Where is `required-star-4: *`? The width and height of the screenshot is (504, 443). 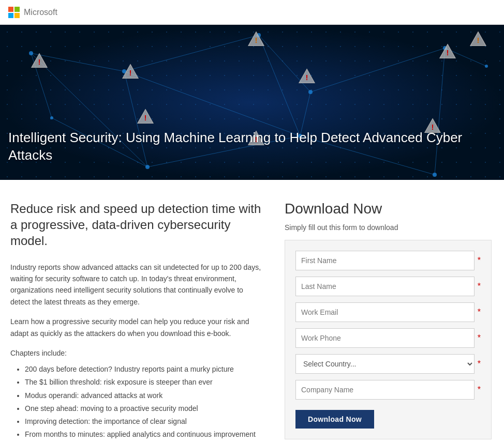
required-star-4: * is located at coordinates (479, 338).